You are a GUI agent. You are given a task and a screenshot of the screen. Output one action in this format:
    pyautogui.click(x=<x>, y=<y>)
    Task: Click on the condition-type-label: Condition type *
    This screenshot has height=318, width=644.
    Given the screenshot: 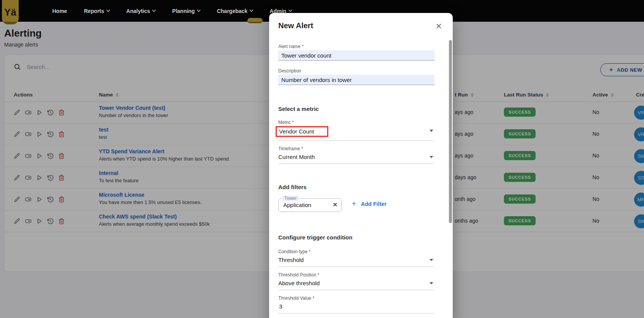 What is the action you would take?
    pyautogui.click(x=357, y=252)
    